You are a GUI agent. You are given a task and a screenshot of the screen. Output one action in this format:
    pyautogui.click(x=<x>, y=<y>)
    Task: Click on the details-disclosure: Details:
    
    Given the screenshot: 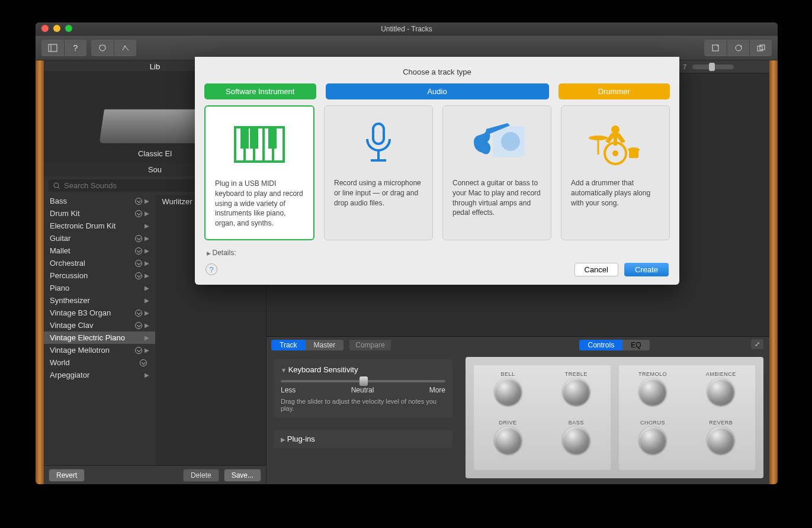 What is the action you would take?
    pyautogui.click(x=437, y=249)
    